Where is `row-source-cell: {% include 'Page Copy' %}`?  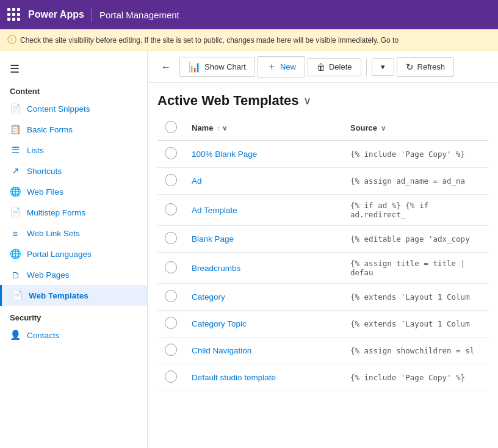
row-source-cell: {% include 'Page Copy' %} is located at coordinates (416, 378).